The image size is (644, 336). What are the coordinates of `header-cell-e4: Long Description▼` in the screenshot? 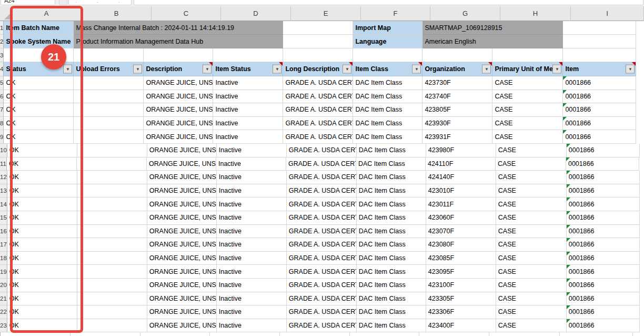 It's located at (318, 70).